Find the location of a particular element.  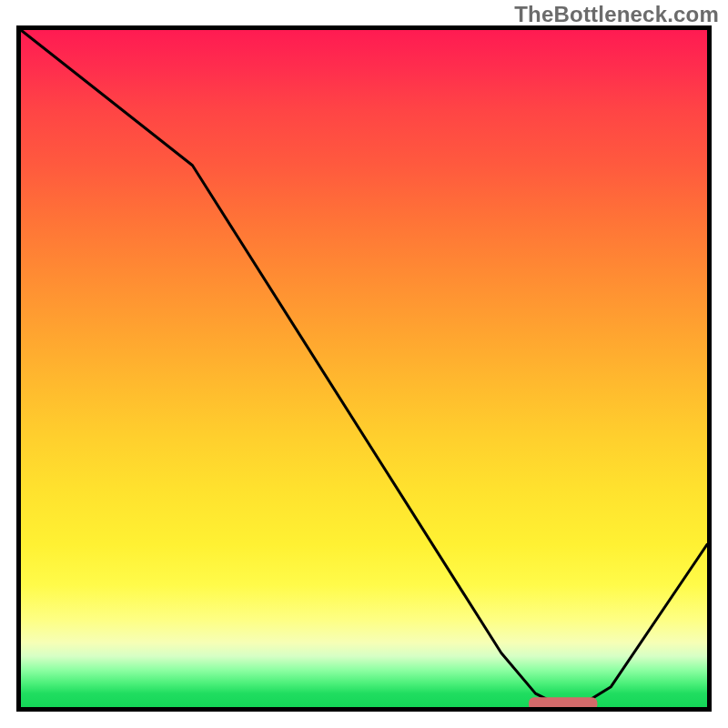

optimal-marker is located at coordinates (562, 703).